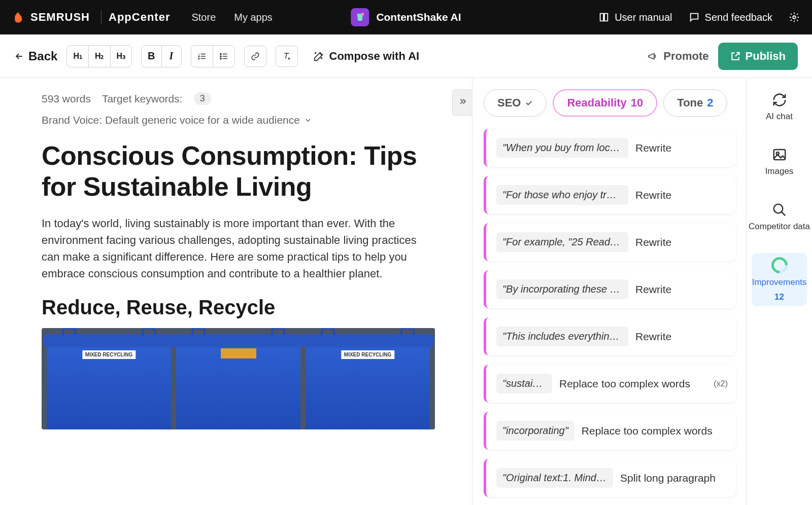  I want to click on brand-voice-selector: Brand Voice: Default generic voice for a…, so click(241, 120).